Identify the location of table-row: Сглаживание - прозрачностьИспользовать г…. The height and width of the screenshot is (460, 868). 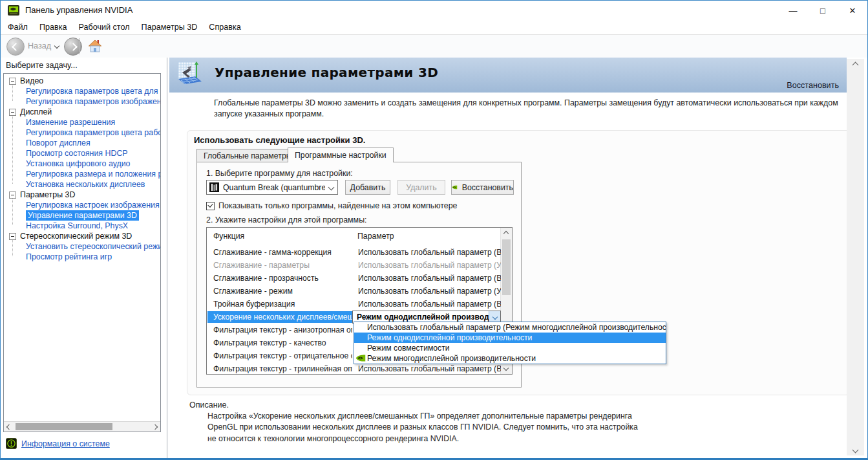
(354, 278).